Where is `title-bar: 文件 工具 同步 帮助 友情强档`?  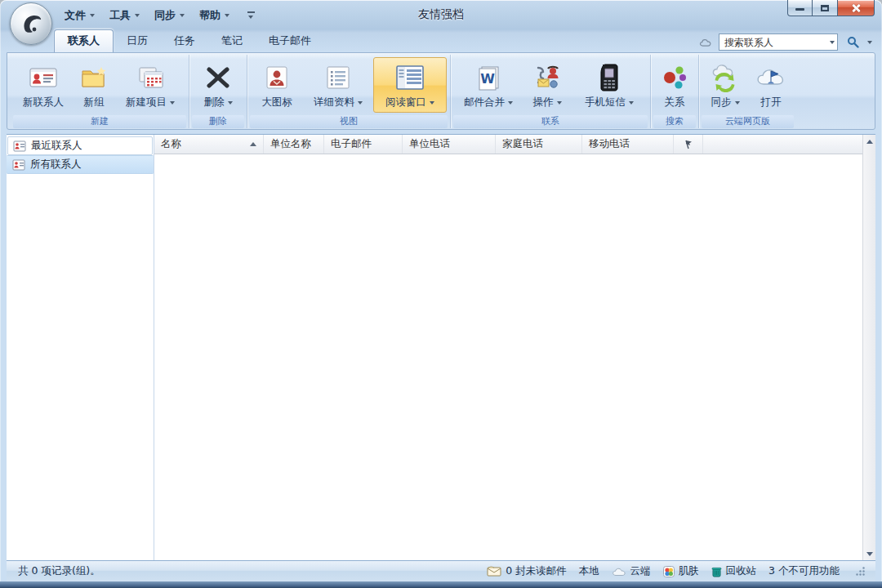
title-bar: 文件 工具 同步 帮助 友情强档 is located at coordinates (441, 16).